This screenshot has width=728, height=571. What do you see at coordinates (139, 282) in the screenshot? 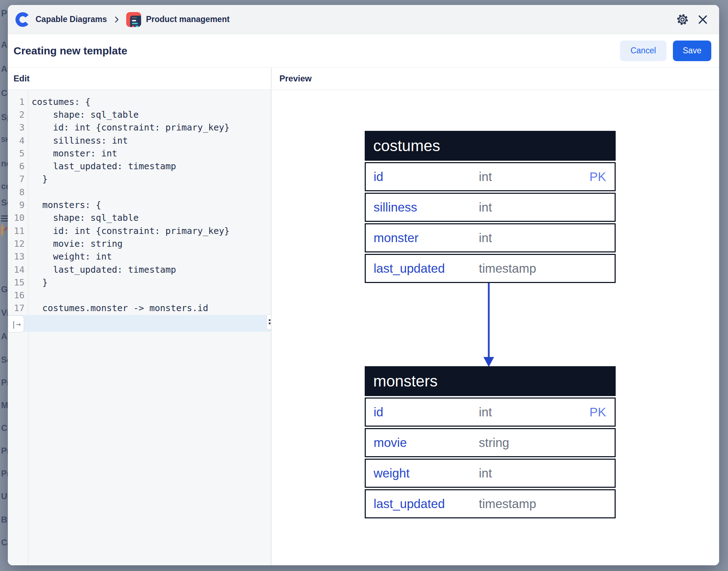
I see `code-line: 15 }` at bounding box center [139, 282].